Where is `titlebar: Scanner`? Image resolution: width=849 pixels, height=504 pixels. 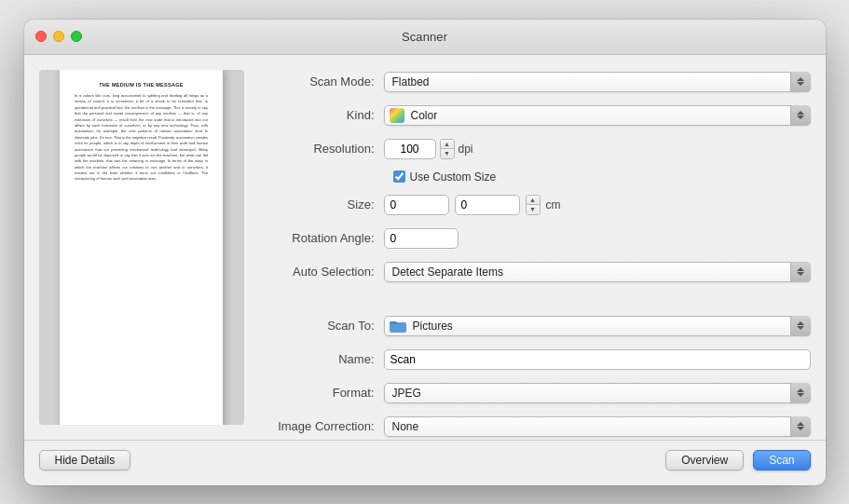 titlebar: Scanner is located at coordinates (425, 37).